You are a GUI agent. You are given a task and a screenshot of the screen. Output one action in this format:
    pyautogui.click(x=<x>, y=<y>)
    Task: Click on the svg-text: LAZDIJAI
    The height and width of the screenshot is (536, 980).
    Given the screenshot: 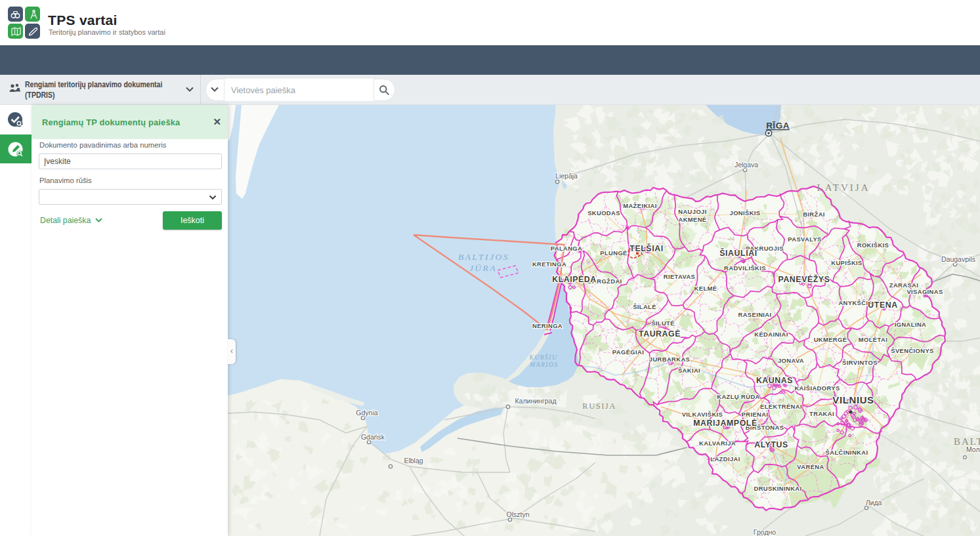 What is the action you would take?
    pyautogui.click(x=725, y=459)
    